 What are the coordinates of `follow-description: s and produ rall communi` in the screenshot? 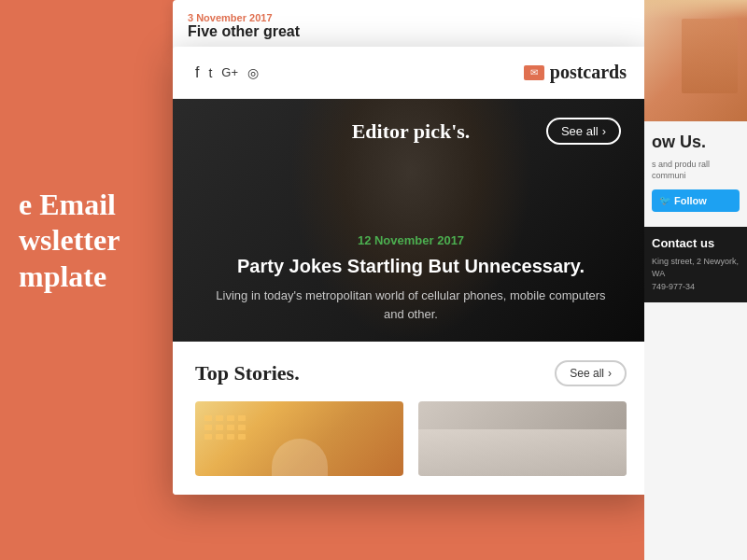 It's located at (696, 170).